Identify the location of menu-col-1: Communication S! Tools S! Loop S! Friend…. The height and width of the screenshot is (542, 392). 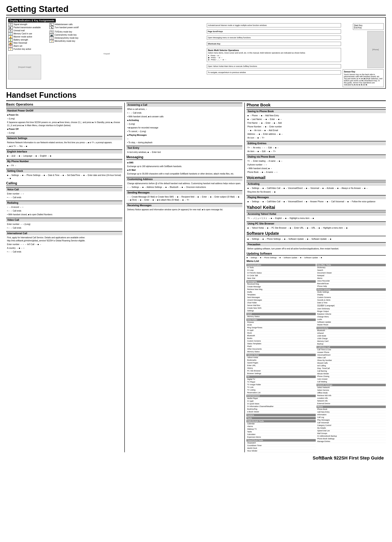
(281, 358).